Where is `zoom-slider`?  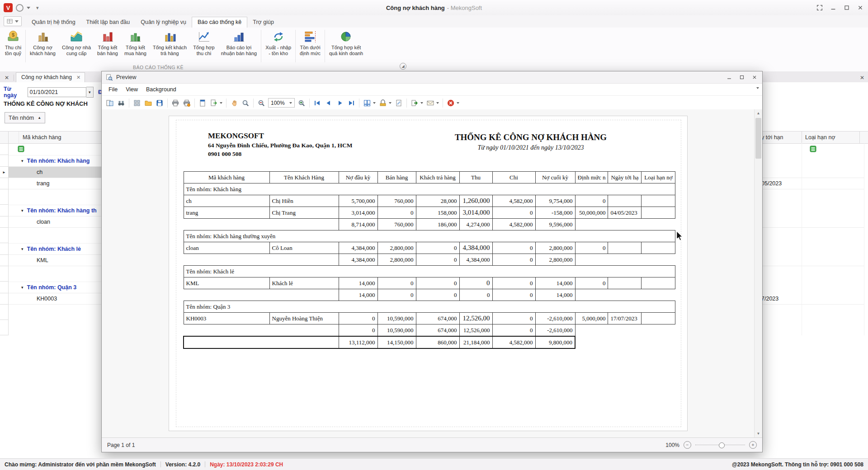
zoom-slider is located at coordinates (720, 445).